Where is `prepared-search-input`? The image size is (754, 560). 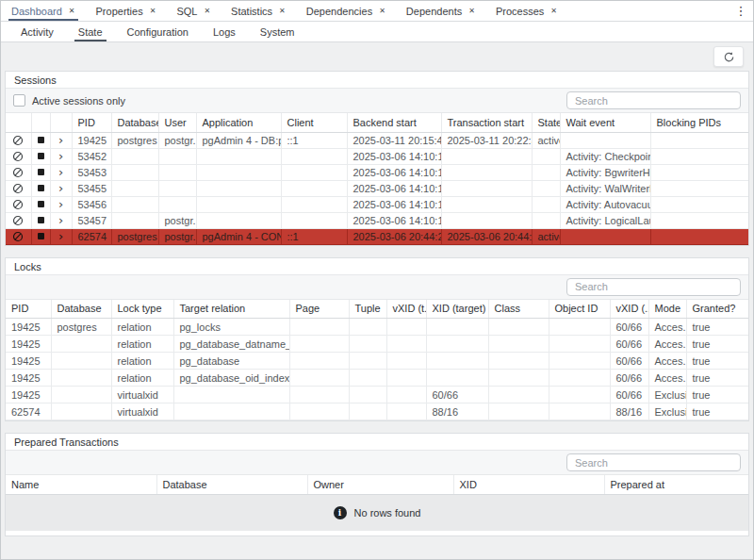
prepared-search-input is located at coordinates (654, 462).